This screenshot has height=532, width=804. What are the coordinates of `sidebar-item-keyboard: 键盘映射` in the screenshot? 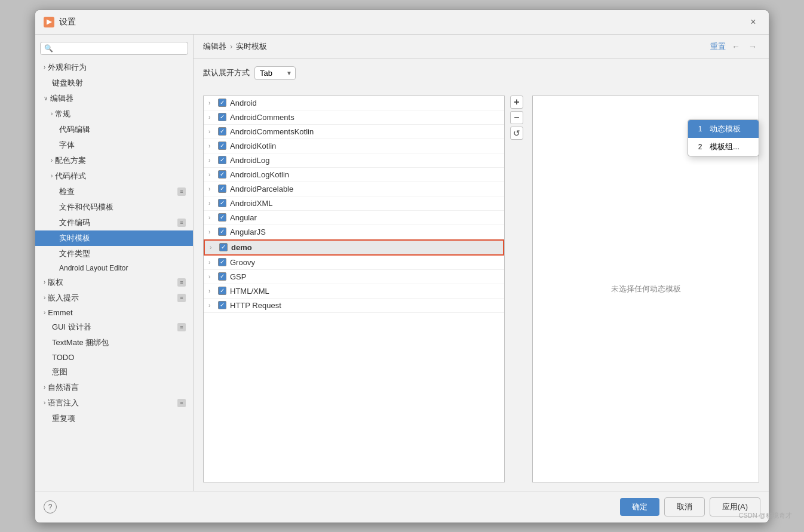 It's located at (114, 83).